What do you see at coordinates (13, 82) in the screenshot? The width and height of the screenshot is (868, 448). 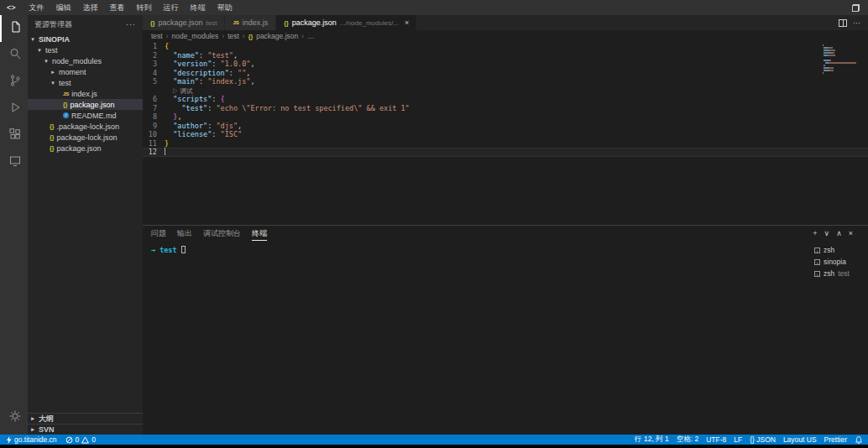 I see `activity-source-control` at bounding box center [13, 82].